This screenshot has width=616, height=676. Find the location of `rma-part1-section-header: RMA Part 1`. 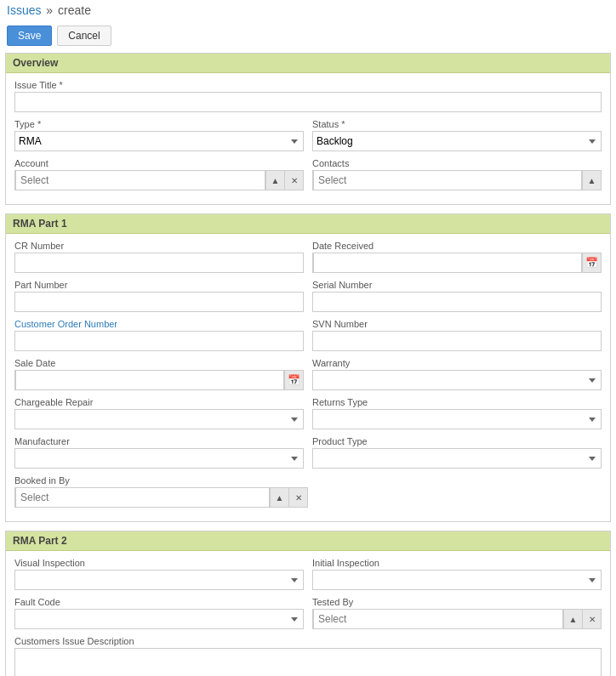

rma-part1-section-header: RMA Part 1 is located at coordinates (308, 224).